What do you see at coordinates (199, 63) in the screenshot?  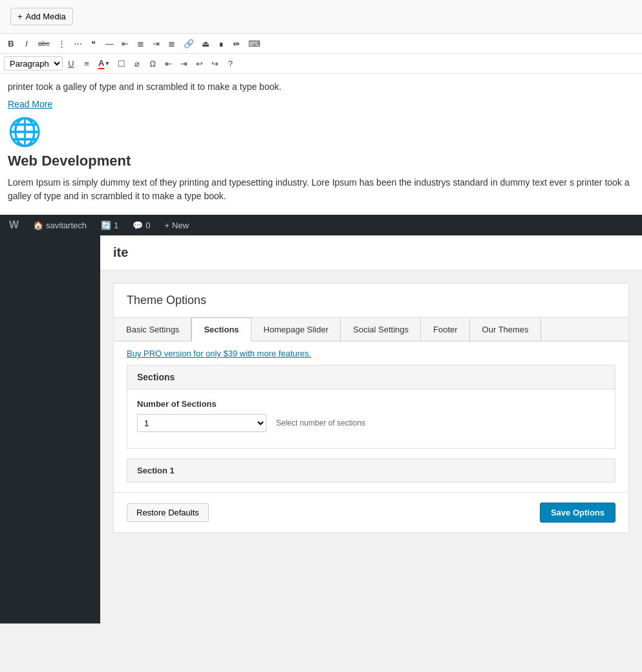 I see `undo-button: ↩` at bounding box center [199, 63].